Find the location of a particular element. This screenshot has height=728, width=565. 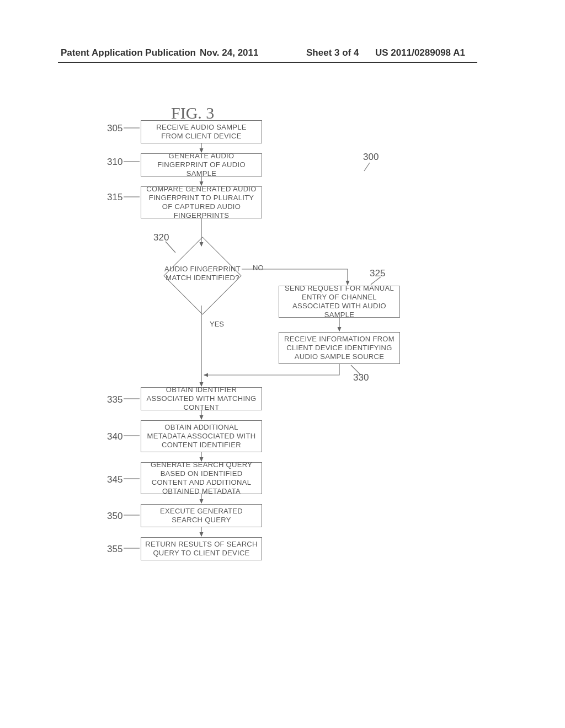

ref-350: 350 is located at coordinates (115, 516).